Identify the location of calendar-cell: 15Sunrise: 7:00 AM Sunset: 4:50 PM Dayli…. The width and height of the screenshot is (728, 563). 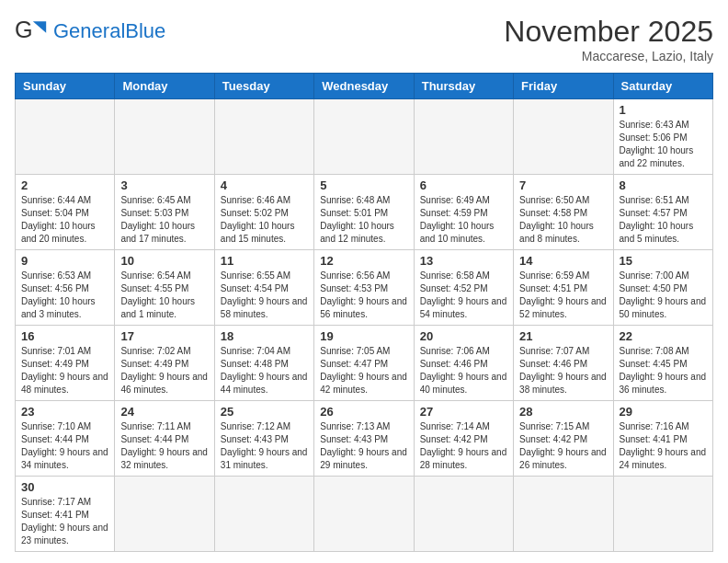
(663, 288).